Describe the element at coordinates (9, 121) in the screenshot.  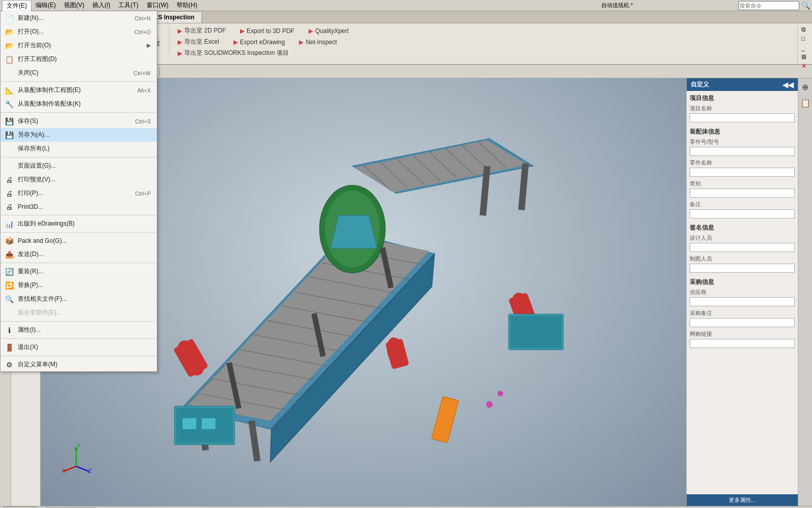
I see `file-save-icon: 💾` at that location.